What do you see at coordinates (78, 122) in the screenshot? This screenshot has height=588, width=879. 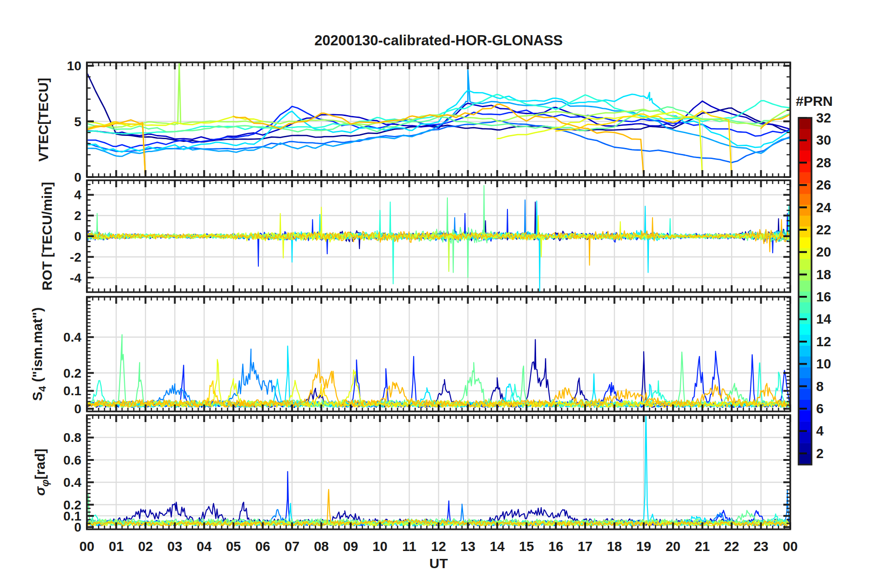 I see `y-tick-label-vtec: 5` at bounding box center [78, 122].